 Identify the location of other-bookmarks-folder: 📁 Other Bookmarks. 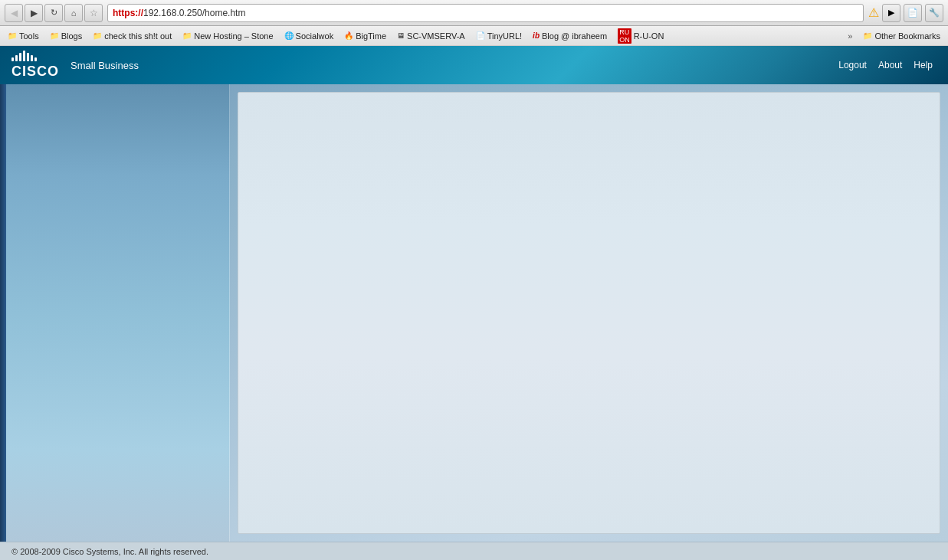
(901, 36).